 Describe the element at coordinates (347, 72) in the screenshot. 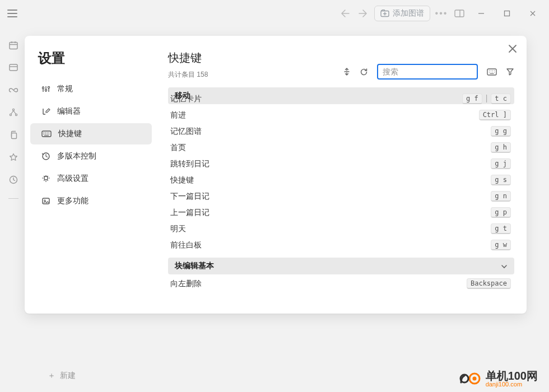

I see `collapse-icon` at that location.